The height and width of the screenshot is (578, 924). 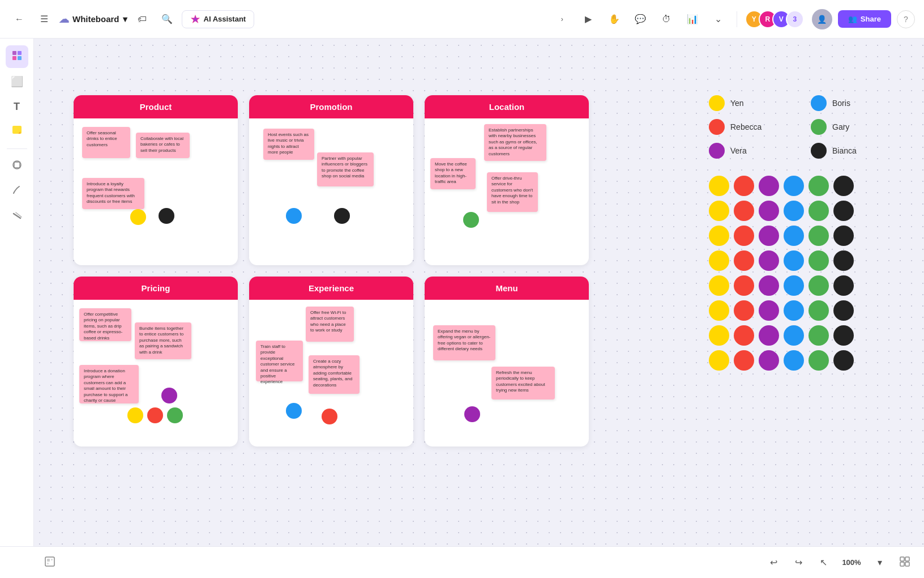 I want to click on zoom-dropdown-button: ▾, so click(x=880, y=563).